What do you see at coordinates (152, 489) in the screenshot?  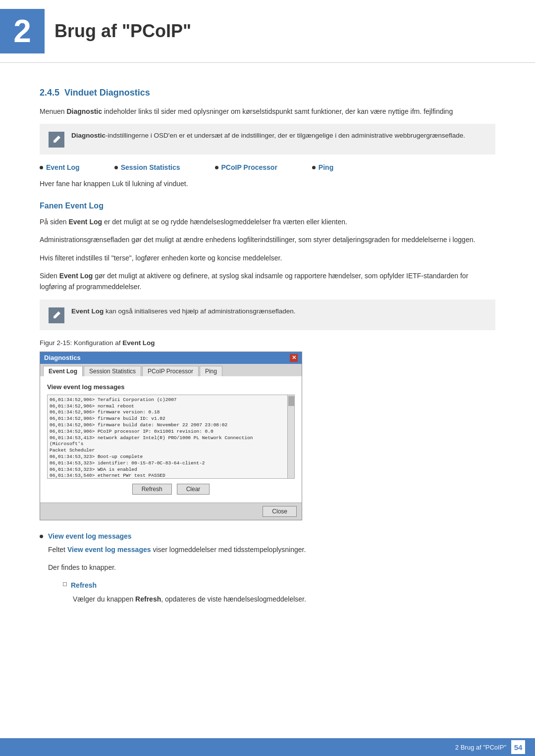 I see `refresh-button: Refresh` at bounding box center [152, 489].